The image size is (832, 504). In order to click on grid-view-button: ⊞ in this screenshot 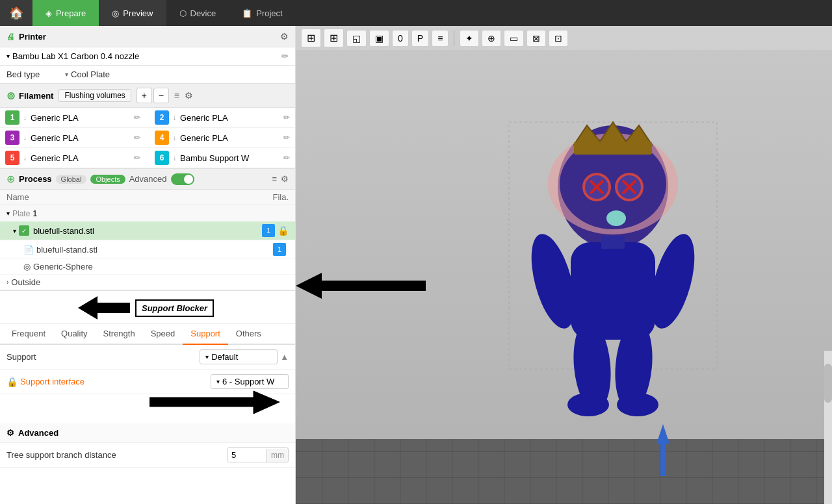, I will do `click(334, 38)`.